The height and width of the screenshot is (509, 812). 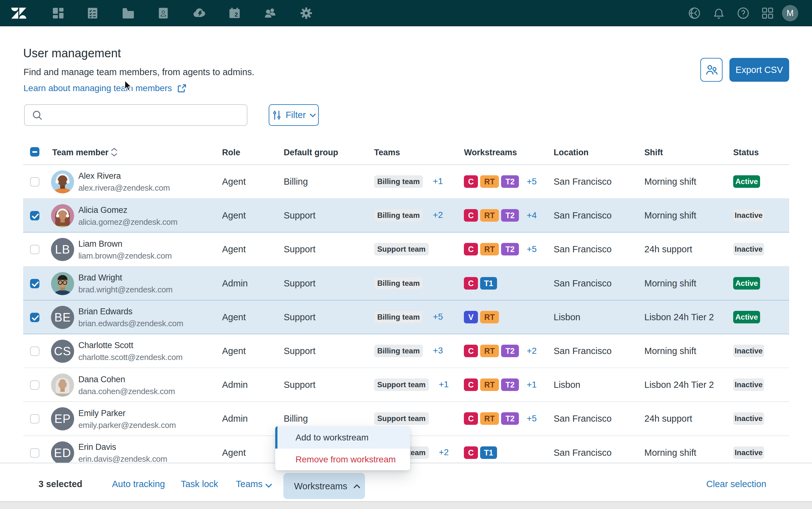 What do you see at coordinates (236, 14) in the screenshot?
I see `svg-text: 2` at bounding box center [236, 14].